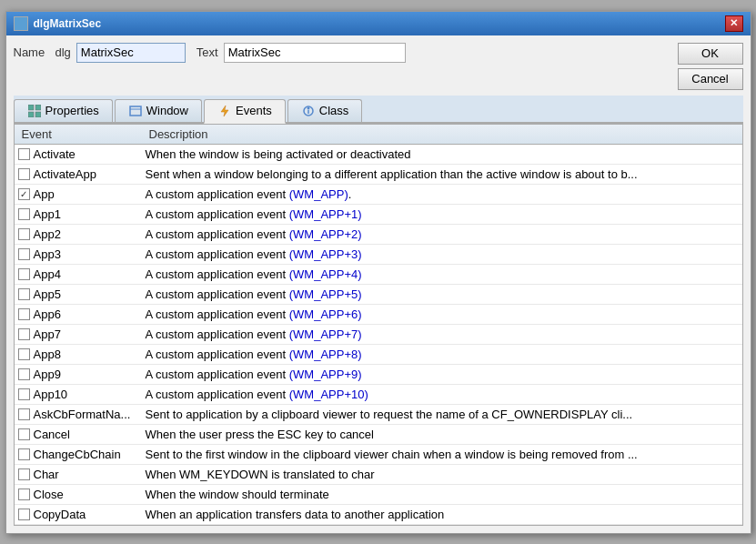  I want to click on event-cell: App4, so click(78, 275).